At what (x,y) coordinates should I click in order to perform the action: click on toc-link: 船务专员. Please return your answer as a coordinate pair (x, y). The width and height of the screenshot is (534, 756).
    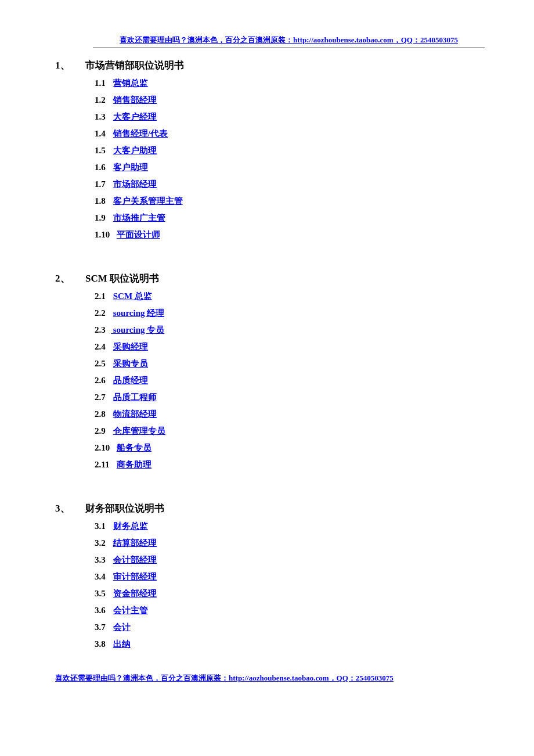
    Looking at the image, I should click on (134, 448).